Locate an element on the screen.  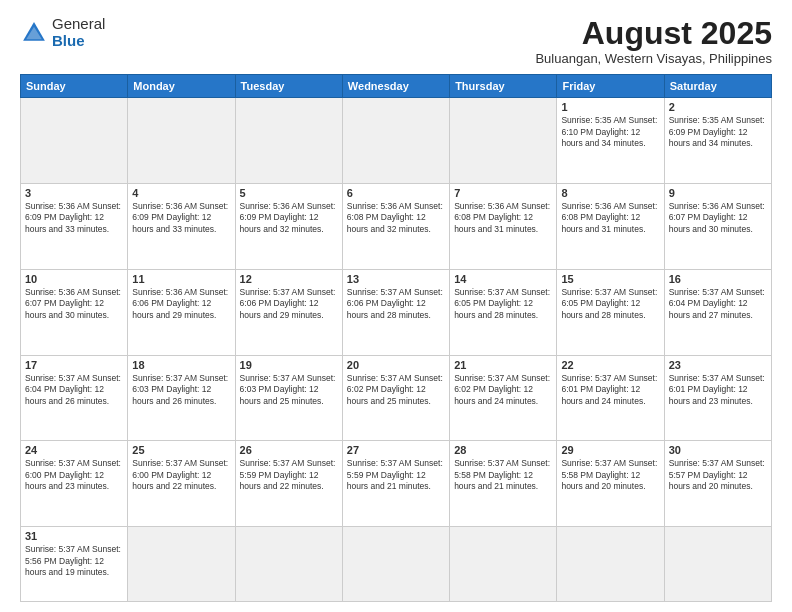
day-number: 4 is located at coordinates (181, 193).